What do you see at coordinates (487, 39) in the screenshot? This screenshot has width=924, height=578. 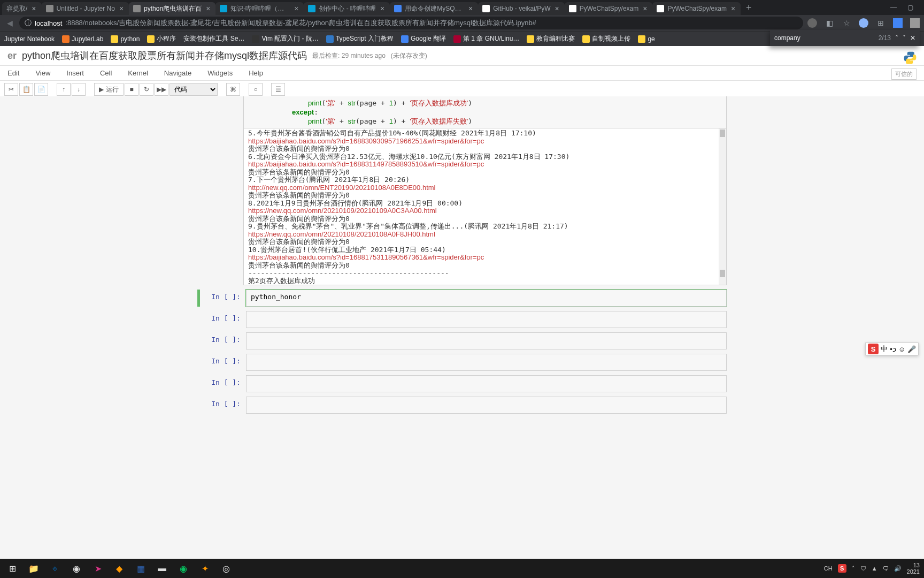 I see `bookmark-gnu: 第 1 章 GNU/Linu…` at bounding box center [487, 39].